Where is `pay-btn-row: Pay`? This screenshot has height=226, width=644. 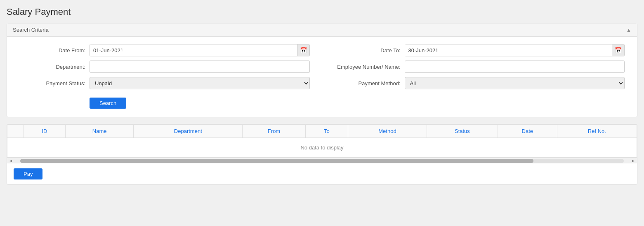 pay-btn-row: Pay is located at coordinates (322, 174).